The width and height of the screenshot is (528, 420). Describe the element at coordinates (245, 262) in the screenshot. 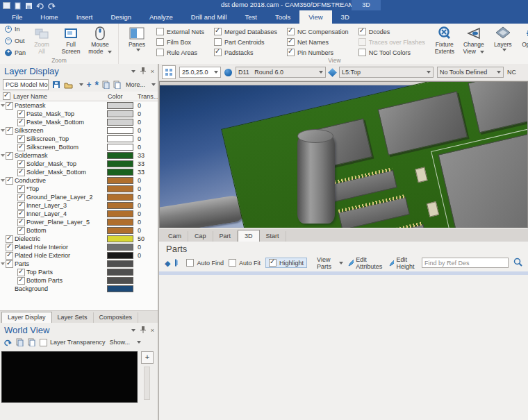

I see `auto-fit-checkbox: Auto Fit` at that location.